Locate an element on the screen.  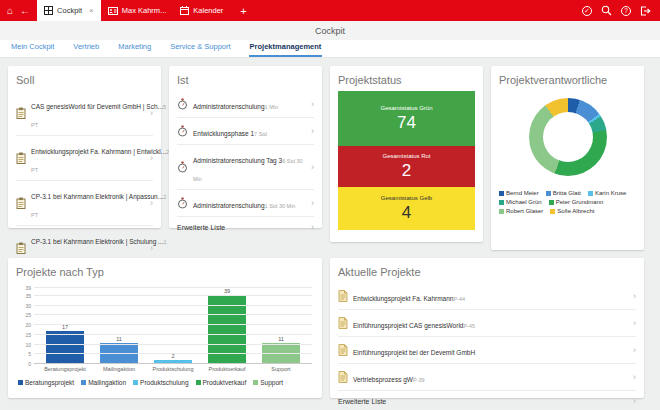
panel-title: Projektstatus is located at coordinates (406, 80).